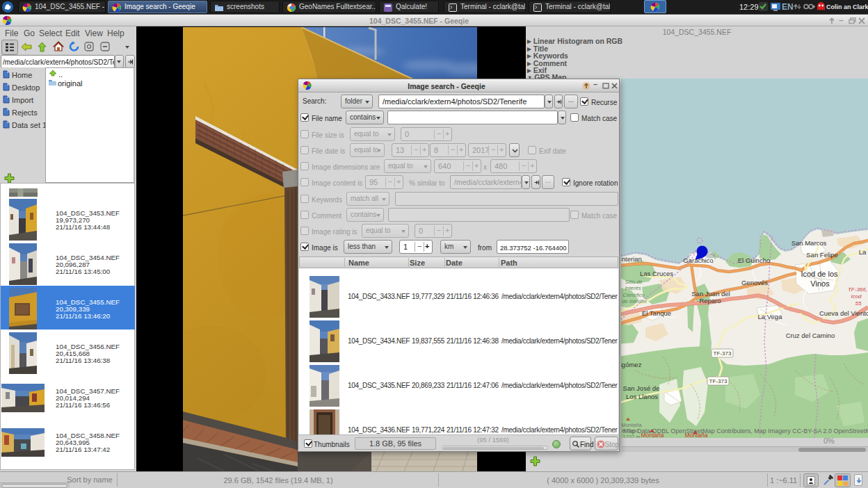 The width and height of the screenshot is (868, 488). What do you see at coordinates (634, 302) in the screenshot?
I see `svg-text: de Interión` at bounding box center [634, 302].